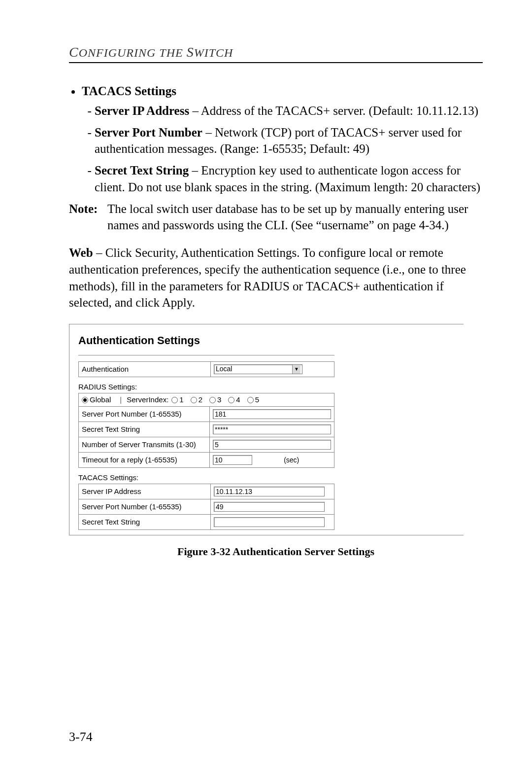 The width and height of the screenshot is (532, 774). I want to click on running-head: CONFIGURING THE SWITCH, so click(276, 52).